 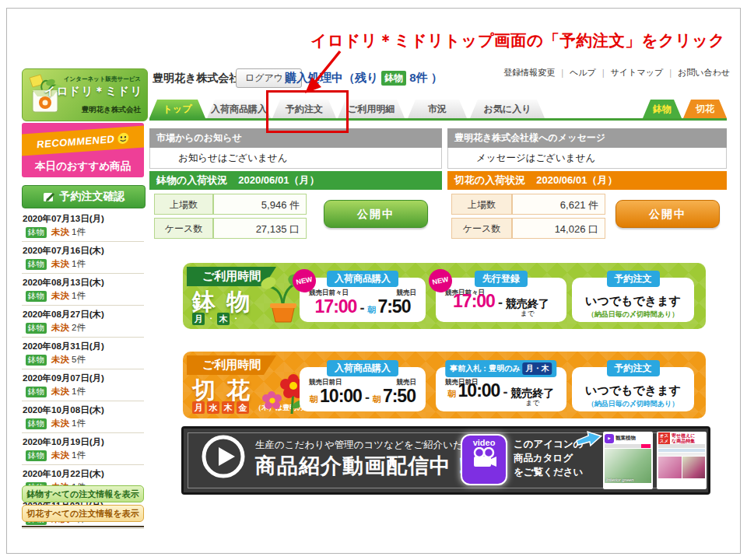 What do you see at coordinates (529, 73) in the screenshot?
I see `link-account-settings: 登録情報変更` at bounding box center [529, 73].